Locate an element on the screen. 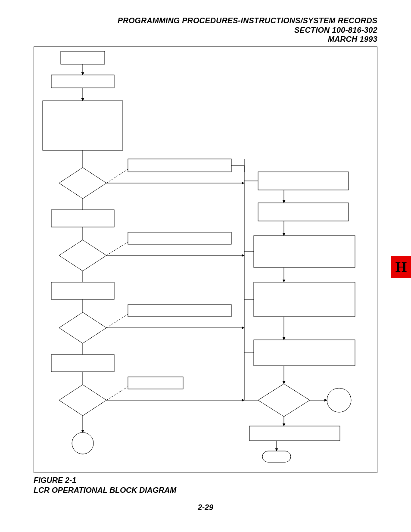 The width and height of the screenshot is (411, 532). page-header: PROGRAMMING PROCEDURES-INSTRUCTIONS/SYST… is located at coordinates (247, 30).